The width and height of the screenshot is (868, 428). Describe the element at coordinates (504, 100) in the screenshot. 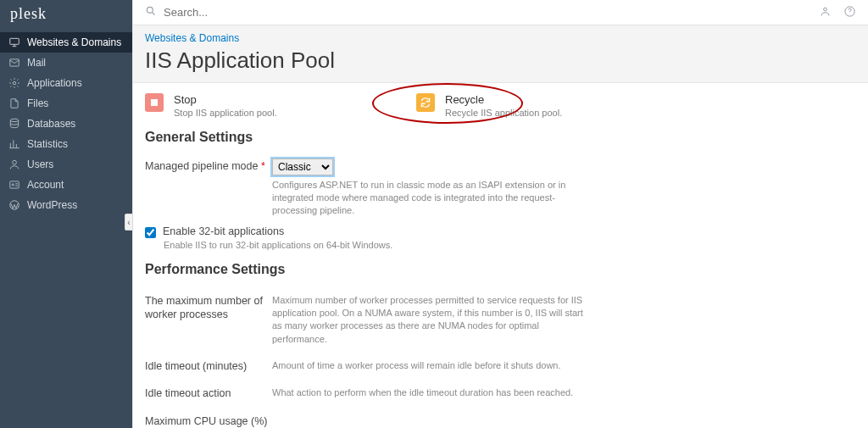

I see `action-recycle-title: Recycle` at that location.